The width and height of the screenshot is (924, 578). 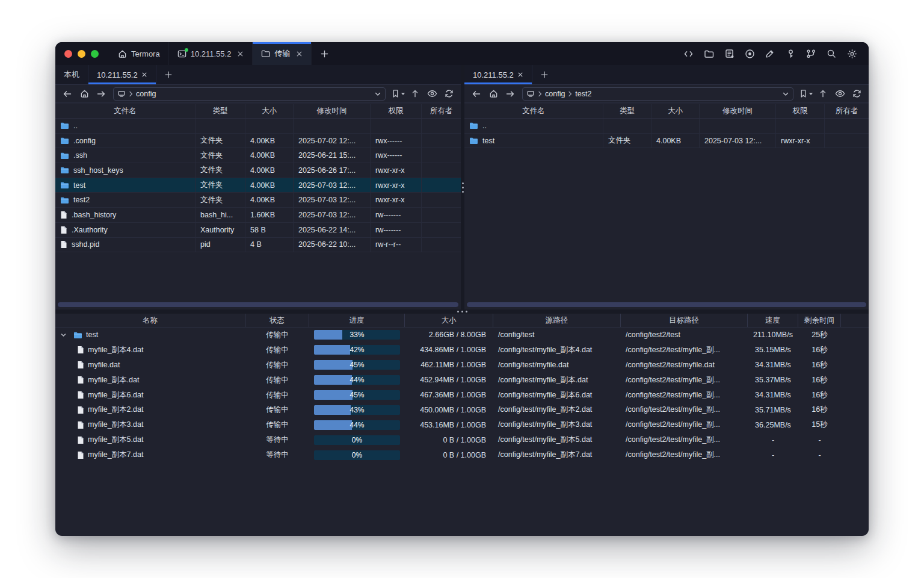 What do you see at coordinates (462, 395) in the screenshot?
I see `transfer-row: myfile_副本6.dat传输中45%467.36MB / 1.00GB/co…` at bounding box center [462, 395].